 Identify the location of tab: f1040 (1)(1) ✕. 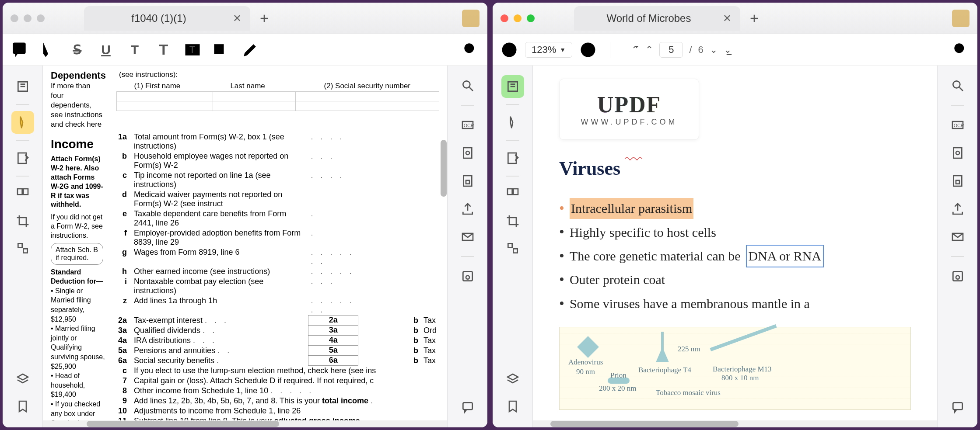
(167, 18).